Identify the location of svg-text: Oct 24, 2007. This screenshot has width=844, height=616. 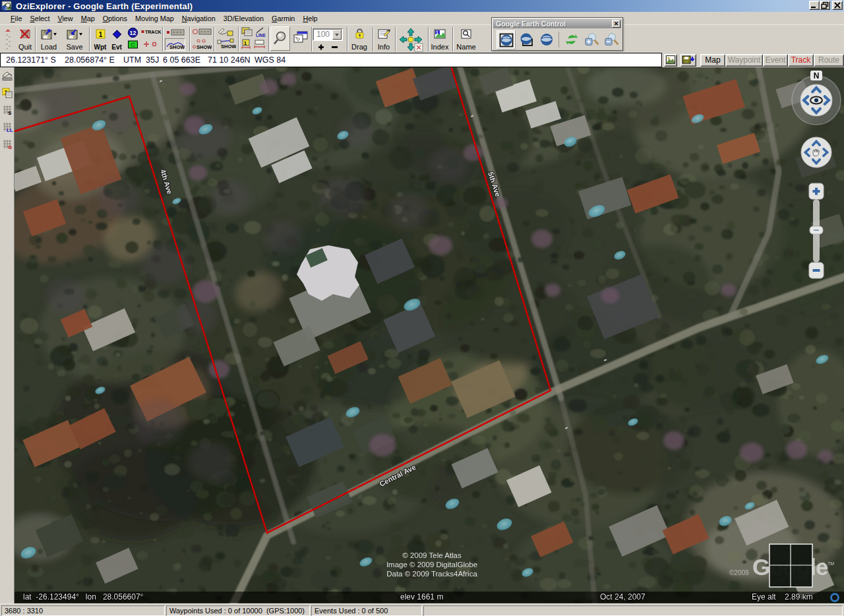
(622, 597).